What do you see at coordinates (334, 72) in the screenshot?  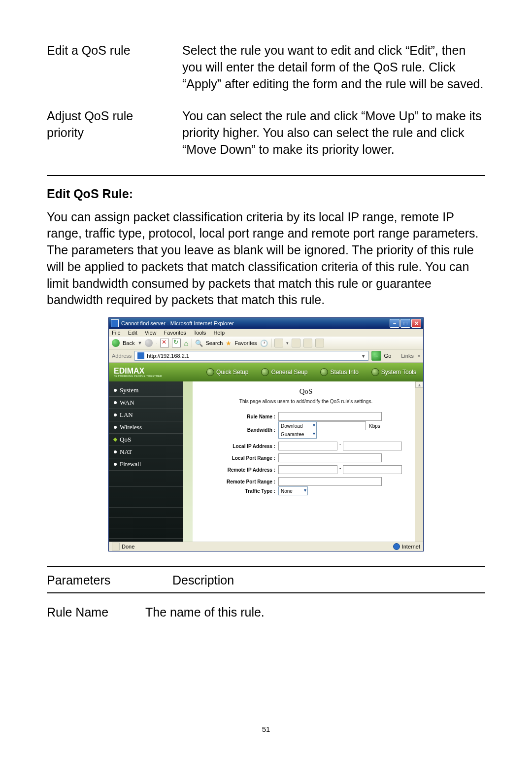 I see `desc-edit-qos: Select the rule you want to edit and cli…` at bounding box center [334, 72].